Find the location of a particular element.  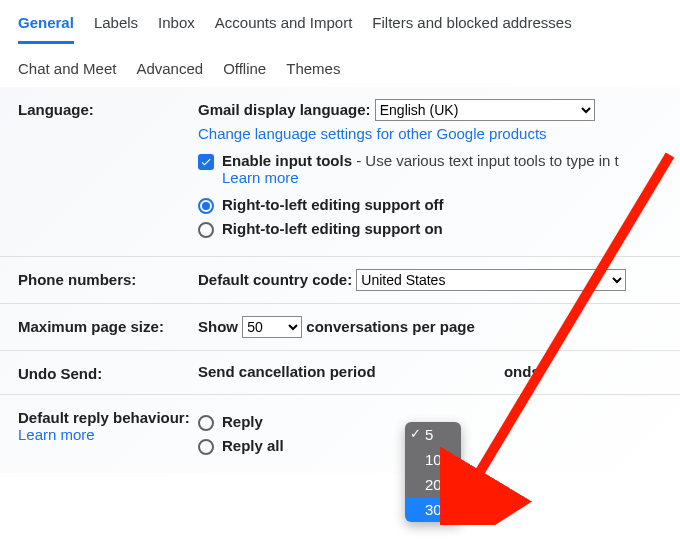

enable-input-tools-desc: - Use various text input tools to type i… is located at coordinates (486, 160).